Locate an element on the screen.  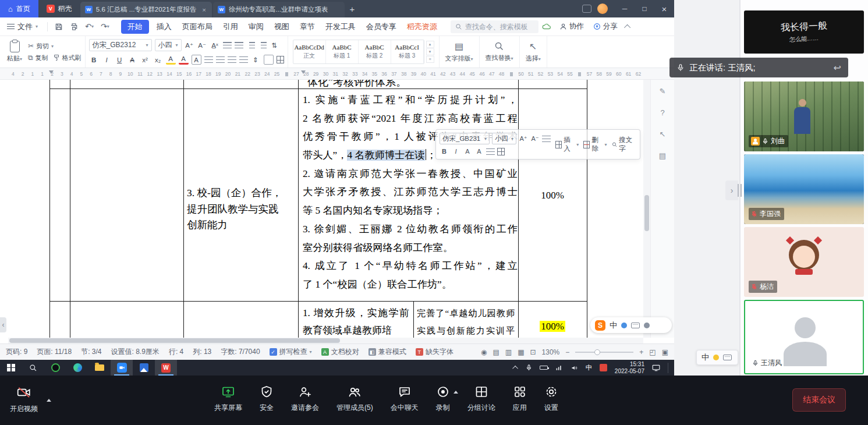
subscript-icon: x₂ is located at coordinates (158, 59).